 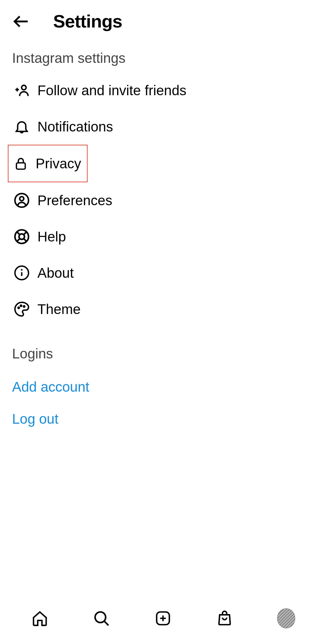 What do you see at coordinates (163, 90) in the screenshot?
I see `menu-item-follow-invite: Follow and invite friends` at bounding box center [163, 90].